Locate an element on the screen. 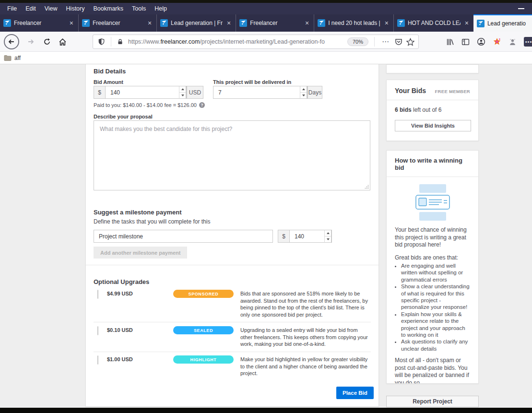 The width and height of the screenshot is (532, 413). tab-title: Lead generatio is located at coordinates (507, 24).